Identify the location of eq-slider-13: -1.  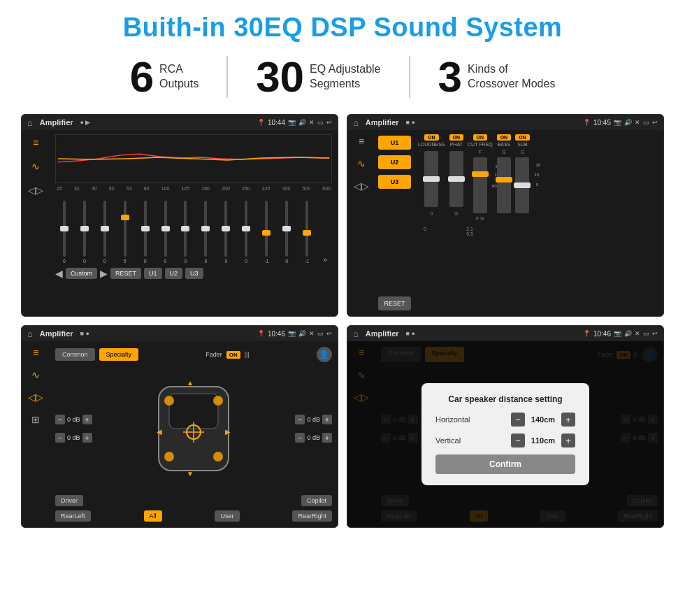
(307, 232).